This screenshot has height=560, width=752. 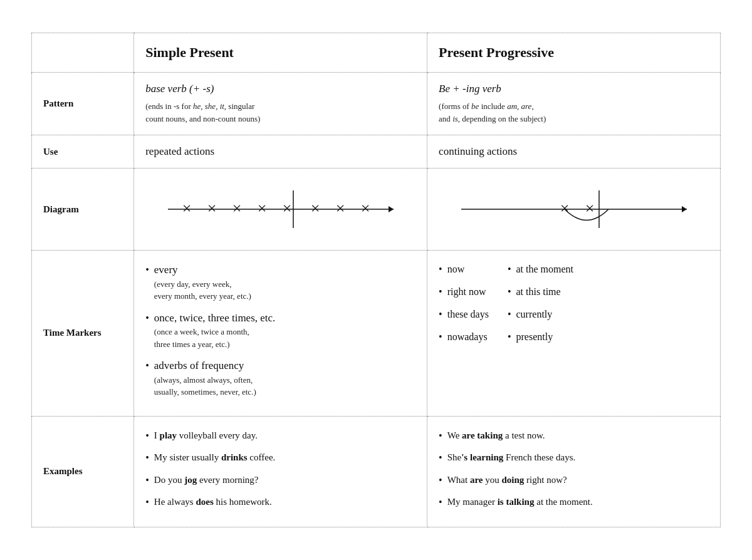 What do you see at coordinates (539, 292) in the screenshot?
I see `tm-prog-text-at-this-time: at this time` at bounding box center [539, 292].